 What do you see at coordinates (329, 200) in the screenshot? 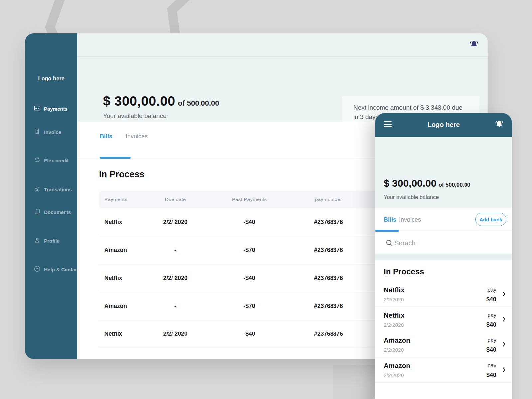
I see `column-header: pay number` at bounding box center [329, 200].